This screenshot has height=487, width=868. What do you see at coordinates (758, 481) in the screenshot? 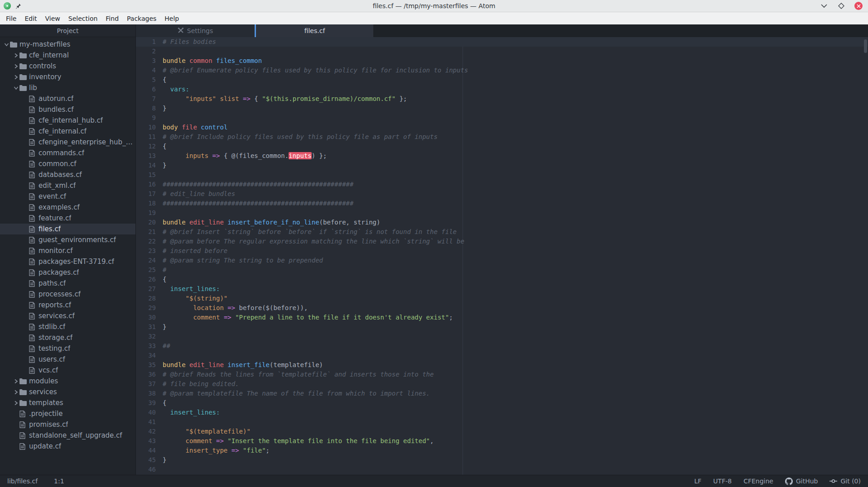
I see `grammar-indicator: CFEngine` at bounding box center [758, 481].